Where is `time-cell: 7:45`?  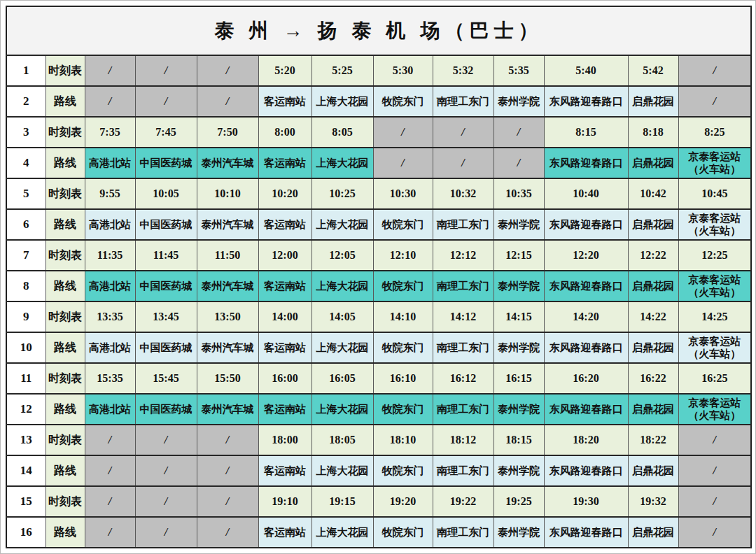 time-cell: 7:45 is located at coordinates (166, 132).